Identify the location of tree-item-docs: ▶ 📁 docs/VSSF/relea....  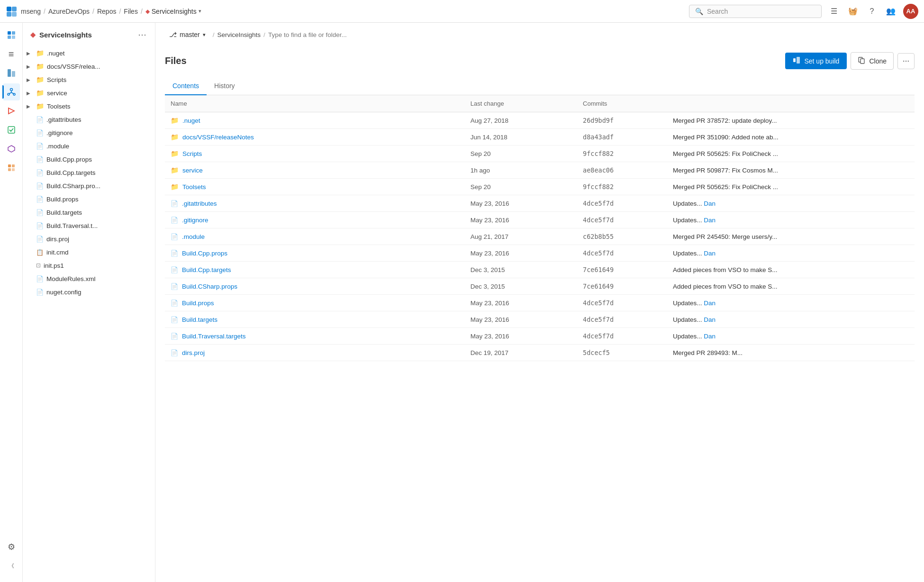
(89, 66).